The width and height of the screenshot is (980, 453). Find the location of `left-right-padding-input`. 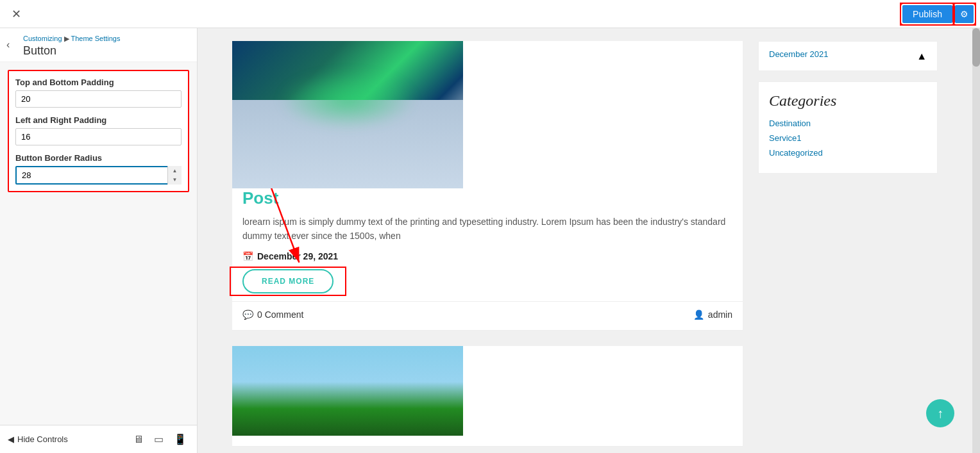

left-right-padding-input is located at coordinates (99, 137).